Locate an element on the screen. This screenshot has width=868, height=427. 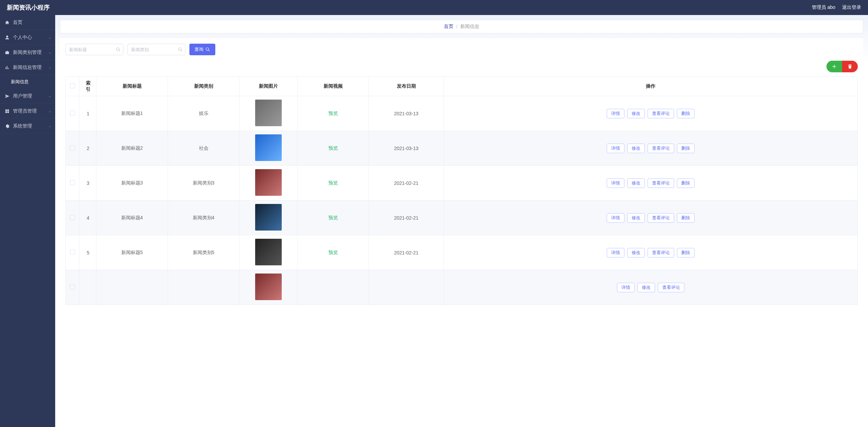
select-all-checkbox is located at coordinates (72, 86).